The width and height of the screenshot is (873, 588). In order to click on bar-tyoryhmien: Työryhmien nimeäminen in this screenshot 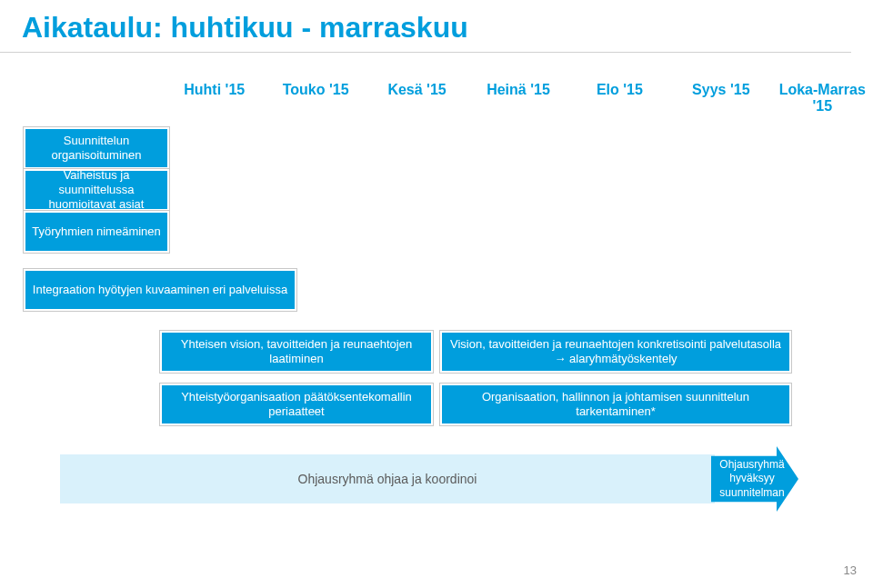, I will do `click(96, 232)`.